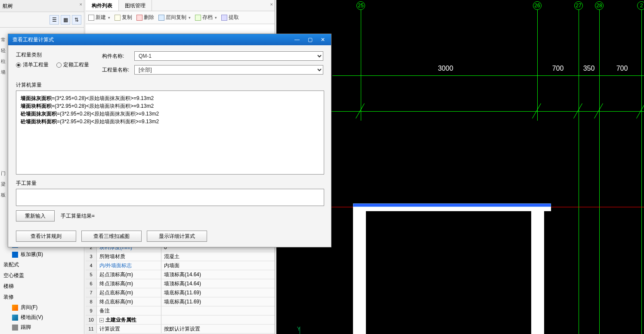 Image resolution: width=644 pixels, height=334 pixels. Describe the element at coordinates (599, 6) in the screenshot. I see `grid-bubble: 28` at that location.